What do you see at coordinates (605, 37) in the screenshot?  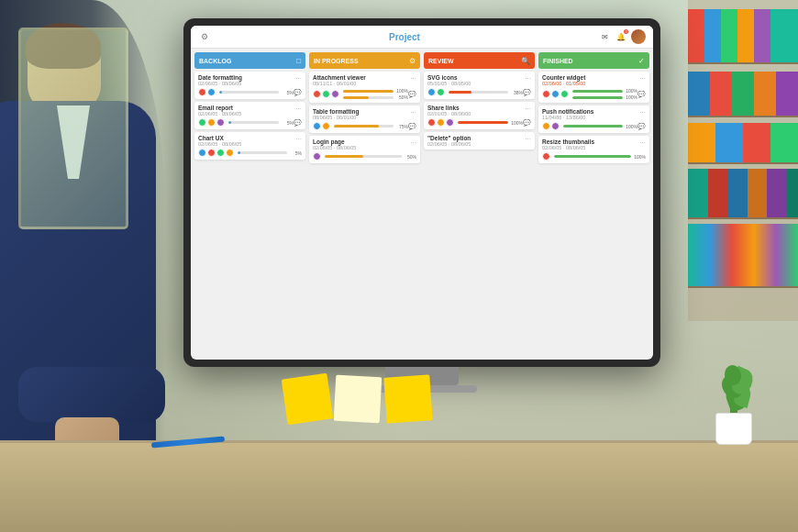 I see `mail-icon: ✉` at bounding box center [605, 37].